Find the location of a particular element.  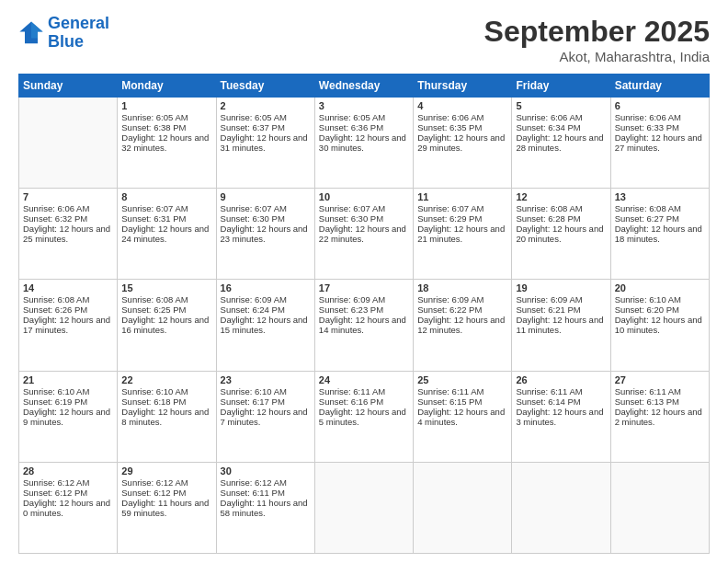

daylight-text: Daylight: 12 hours and 5 minutes. is located at coordinates (364, 417).